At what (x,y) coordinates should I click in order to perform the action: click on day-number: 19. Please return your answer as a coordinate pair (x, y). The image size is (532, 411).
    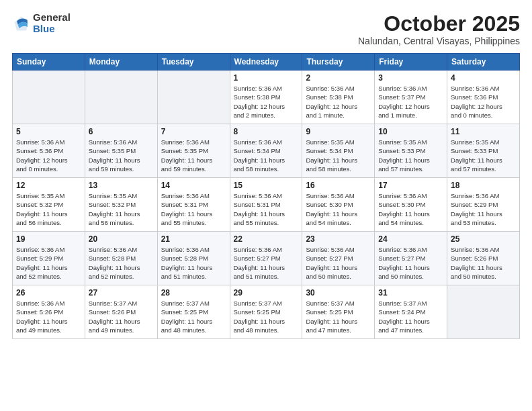
    Looking at the image, I should click on (48, 239).